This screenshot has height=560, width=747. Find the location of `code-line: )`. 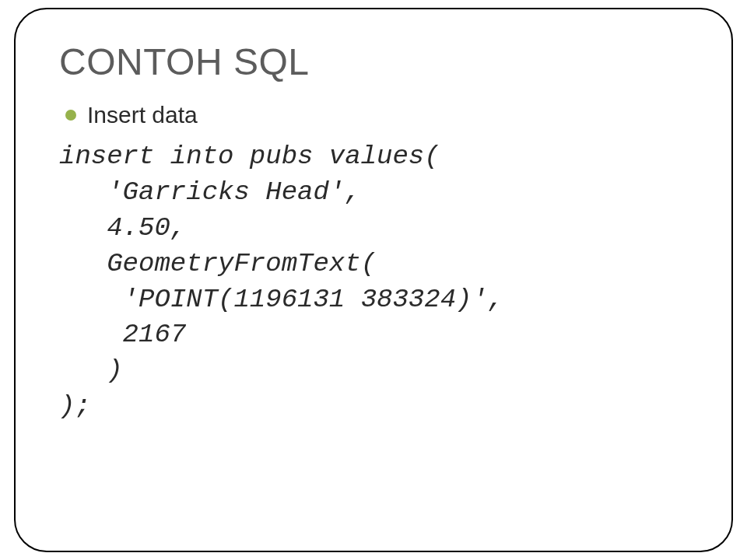

code-line: ) is located at coordinates (91, 370).